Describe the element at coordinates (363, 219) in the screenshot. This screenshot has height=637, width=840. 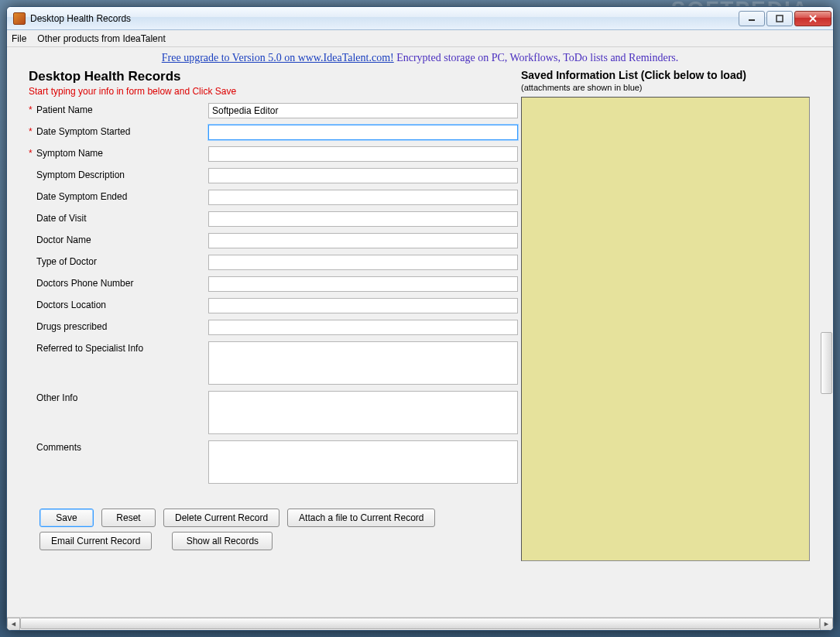
I see `input-date-of-visit` at that location.